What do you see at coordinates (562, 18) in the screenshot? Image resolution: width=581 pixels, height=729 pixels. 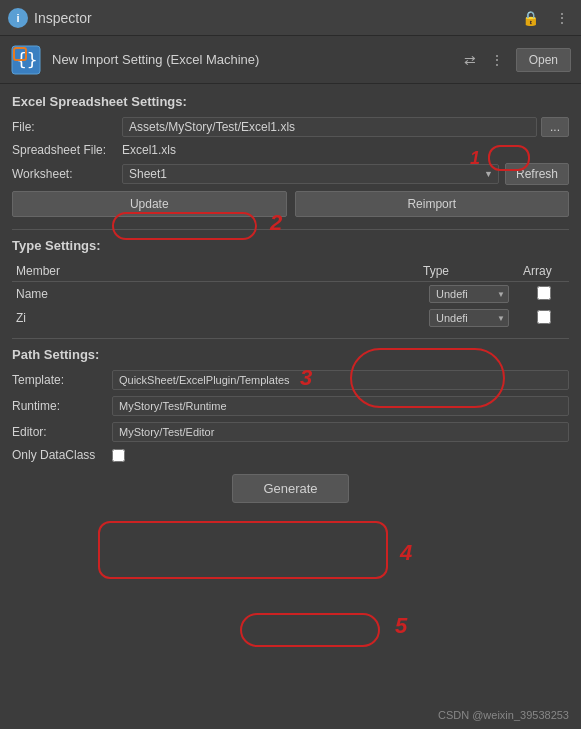 I see `menu-button: ⋮` at bounding box center [562, 18].